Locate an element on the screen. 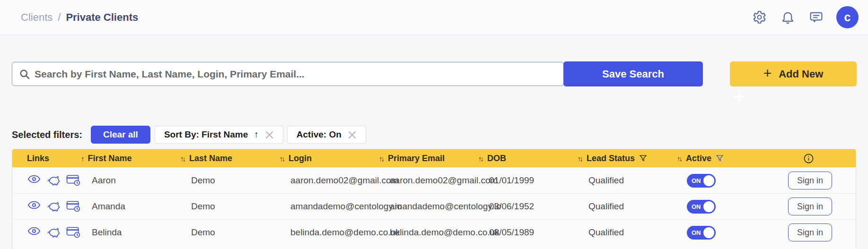  chip-label: Sort By: First Name is located at coordinates (206, 135).